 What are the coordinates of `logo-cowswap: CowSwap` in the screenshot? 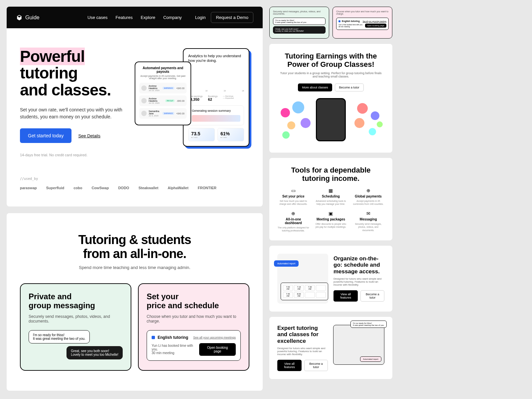 It's located at (100, 188).